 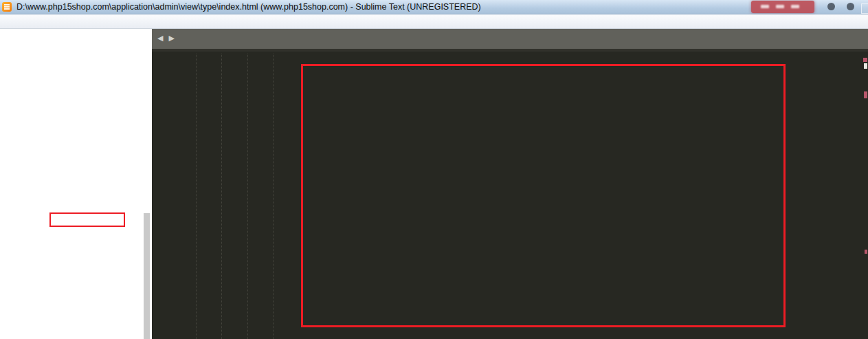 I want to click on sublime-logo-icon, so click(x=7, y=7).